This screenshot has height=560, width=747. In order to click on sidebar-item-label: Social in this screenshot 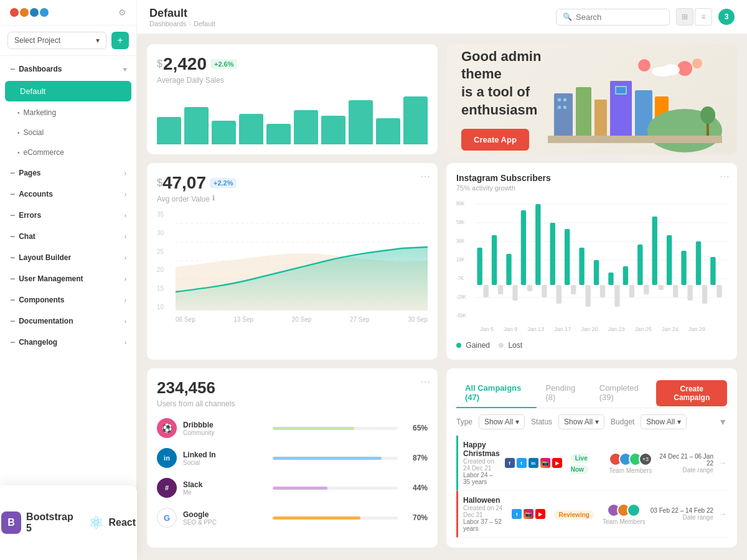, I will do `click(34, 133)`.